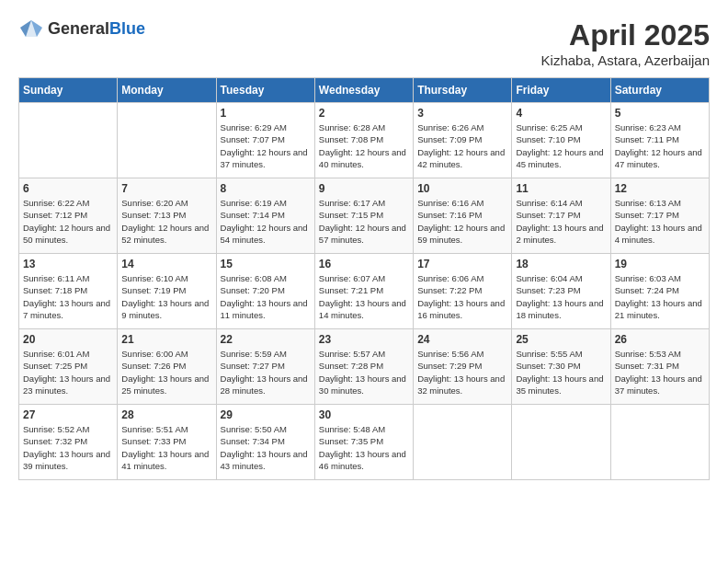 This screenshot has height=563, width=728. Describe the element at coordinates (68, 90) in the screenshot. I see `day-header-sunday: Sunday` at that location.